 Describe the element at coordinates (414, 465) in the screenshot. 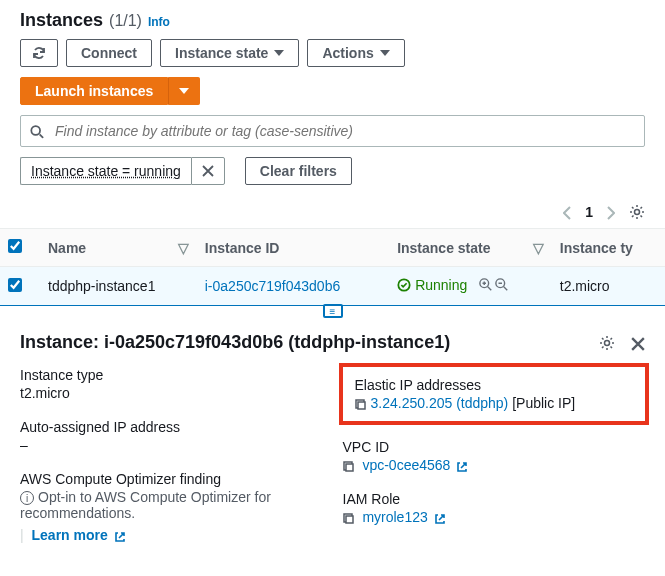

I see `vpc-link: vpc-0cee4568` at that location.